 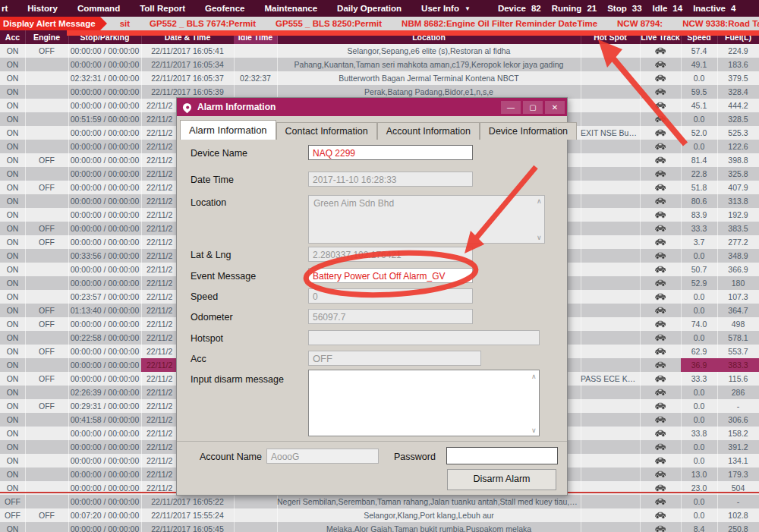 I want to click on cell-stop-parking: 00:00:00 / 00:00:00, so click(x=105, y=379).